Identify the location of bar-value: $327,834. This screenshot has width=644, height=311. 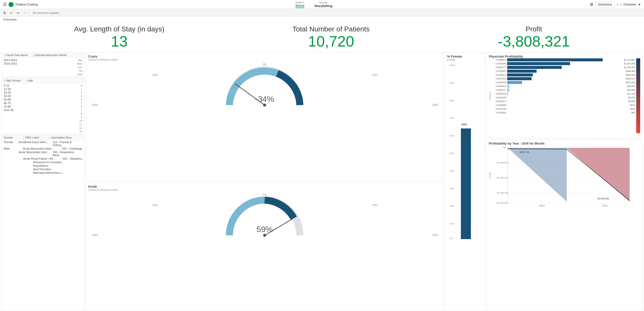
(630, 82).